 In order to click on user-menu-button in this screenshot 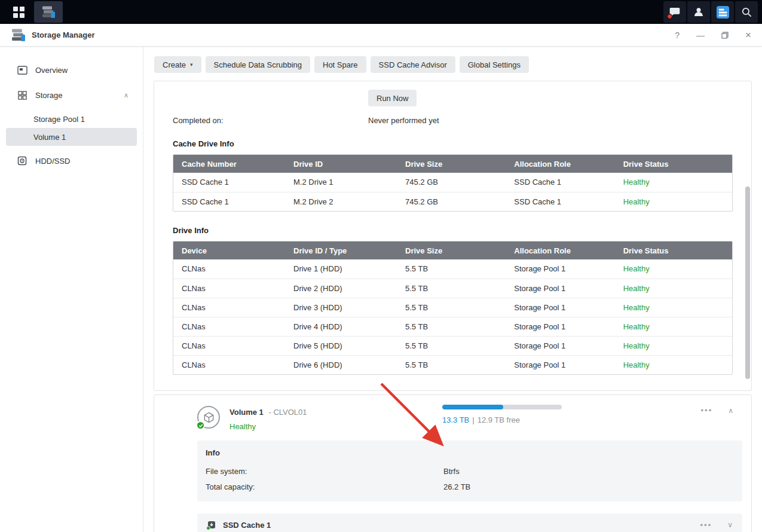, I will do `click(699, 12)`.